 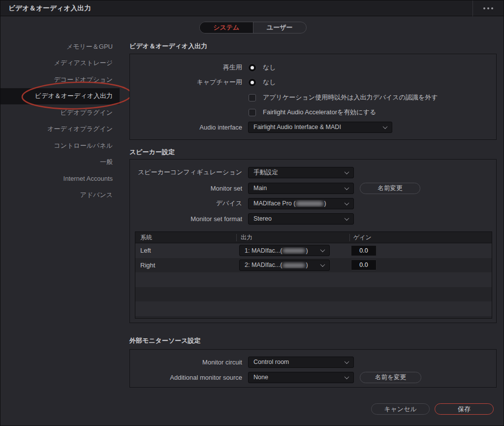 I want to click on sidebar-item-advanced: アドバンス, so click(x=60, y=196).